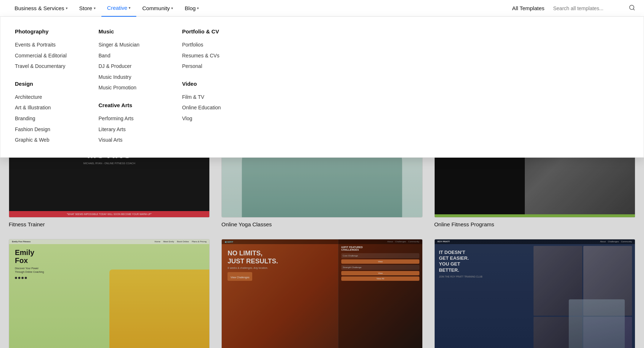  I want to click on nav-item-creative: Creative ▾, so click(119, 8).